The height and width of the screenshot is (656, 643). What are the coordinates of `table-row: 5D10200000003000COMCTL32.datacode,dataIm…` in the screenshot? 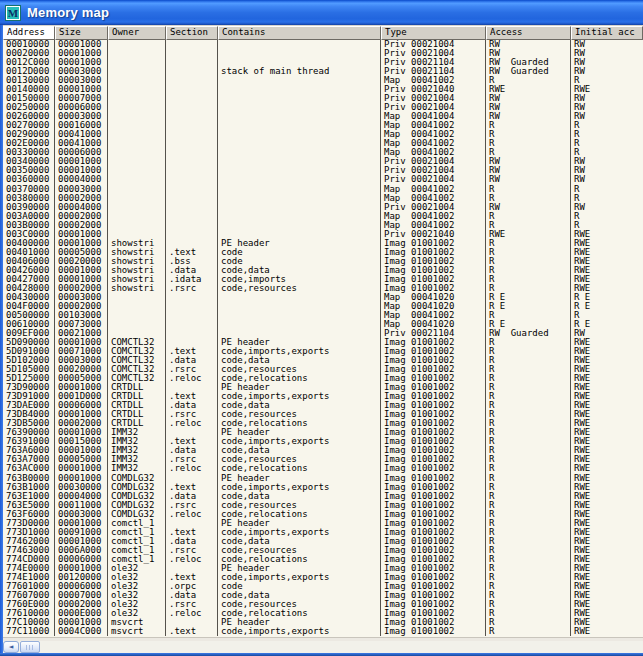 It's located at (323, 360).